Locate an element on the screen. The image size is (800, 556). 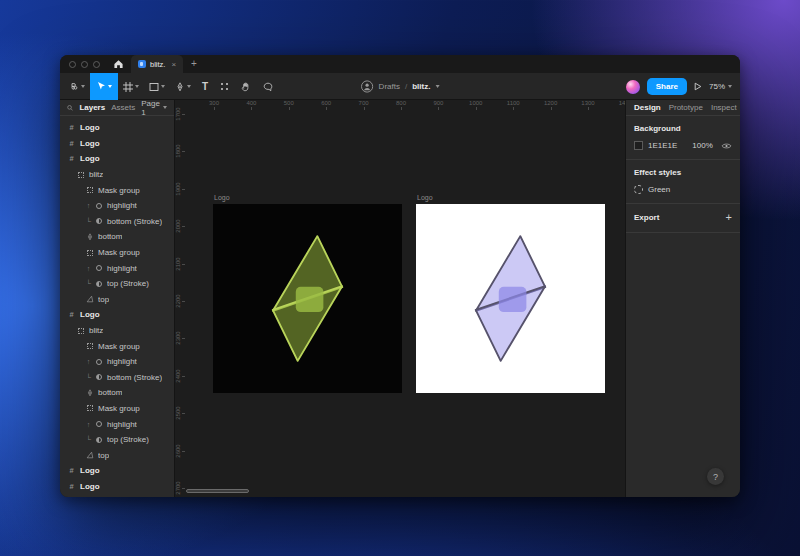
frame-tool-button is located at coordinates (131, 86).